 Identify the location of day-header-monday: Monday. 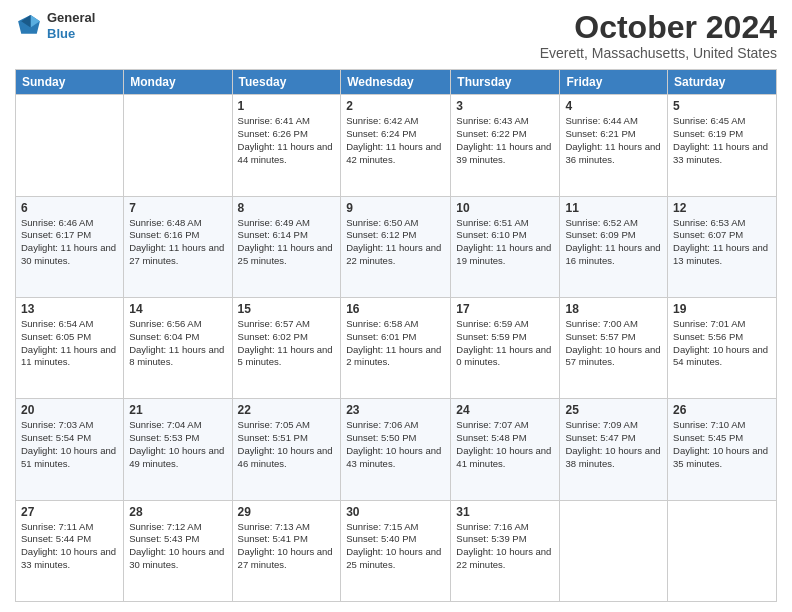
(178, 82).